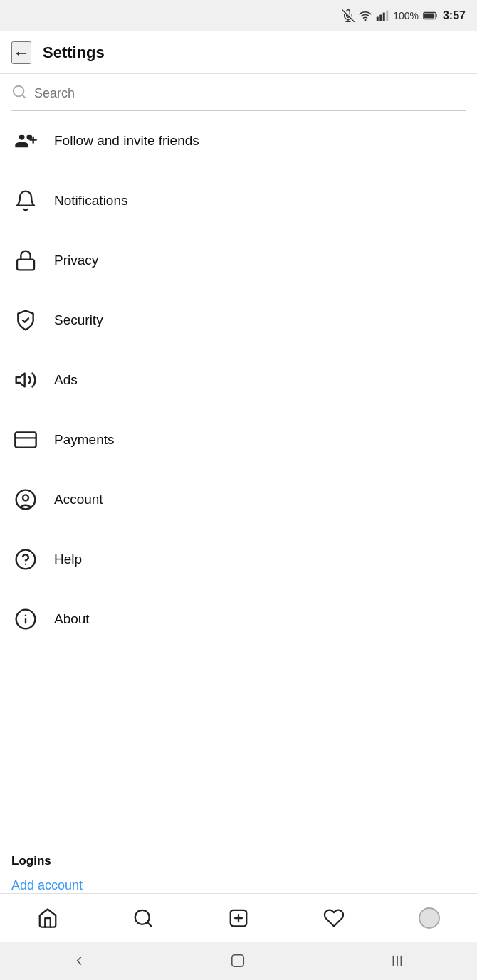  What do you see at coordinates (429, 918) in the screenshot?
I see `bottom-nav-profile` at bounding box center [429, 918].